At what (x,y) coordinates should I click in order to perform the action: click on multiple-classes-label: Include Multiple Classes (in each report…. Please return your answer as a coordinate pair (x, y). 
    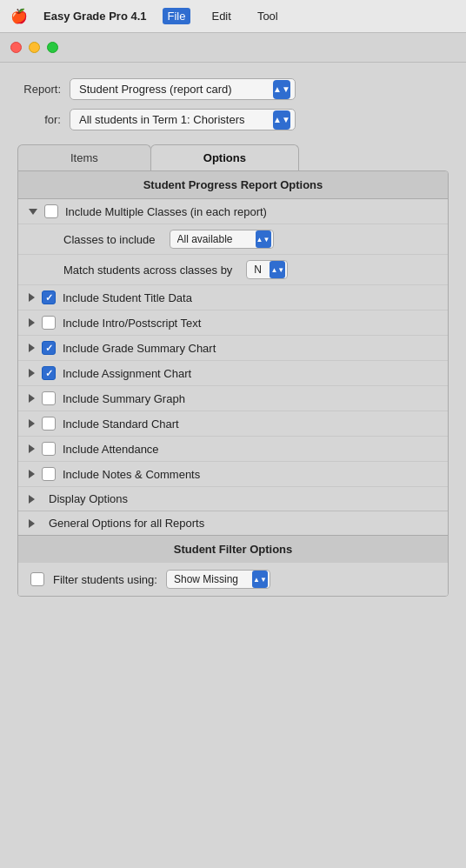
    Looking at the image, I should click on (251, 212).